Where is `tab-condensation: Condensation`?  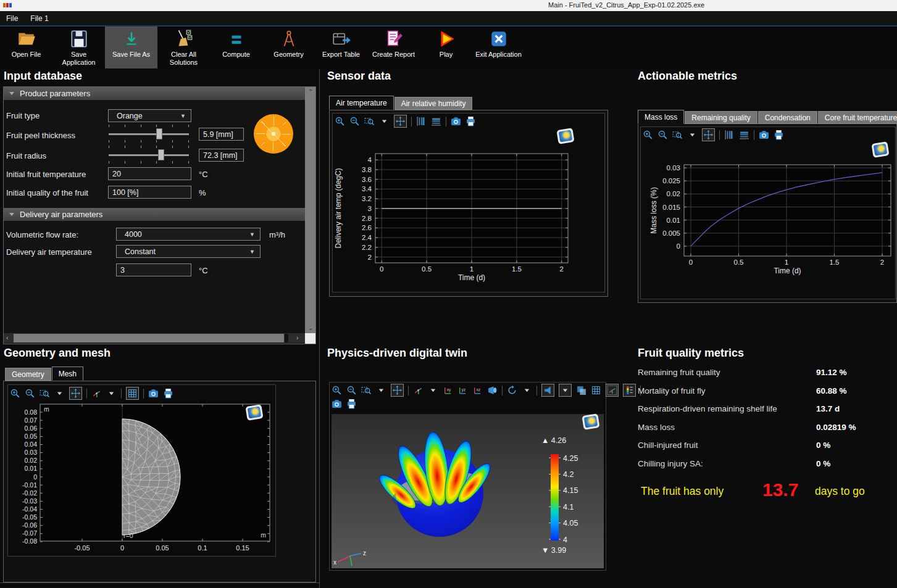
tab-condensation: Condensation is located at coordinates (788, 117).